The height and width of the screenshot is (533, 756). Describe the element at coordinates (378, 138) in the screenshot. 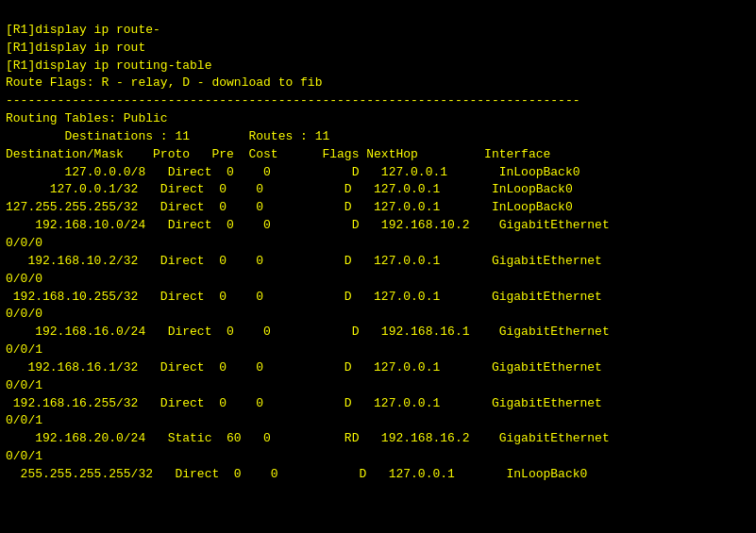

I see `terminal-line: Destinations : 11 Routes : 11` at that location.